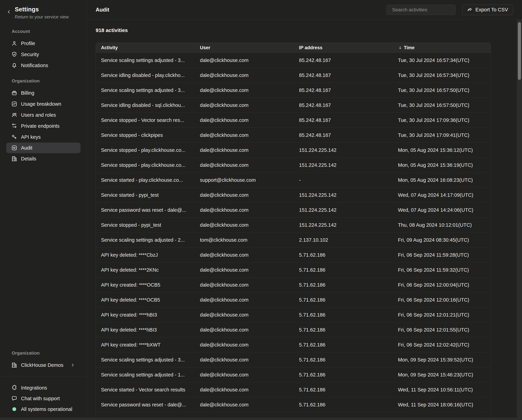 The height and width of the screenshot is (420, 522). Describe the element at coordinates (145, 48) in the screenshot. I see `column-header-activity: Activity` at that location.